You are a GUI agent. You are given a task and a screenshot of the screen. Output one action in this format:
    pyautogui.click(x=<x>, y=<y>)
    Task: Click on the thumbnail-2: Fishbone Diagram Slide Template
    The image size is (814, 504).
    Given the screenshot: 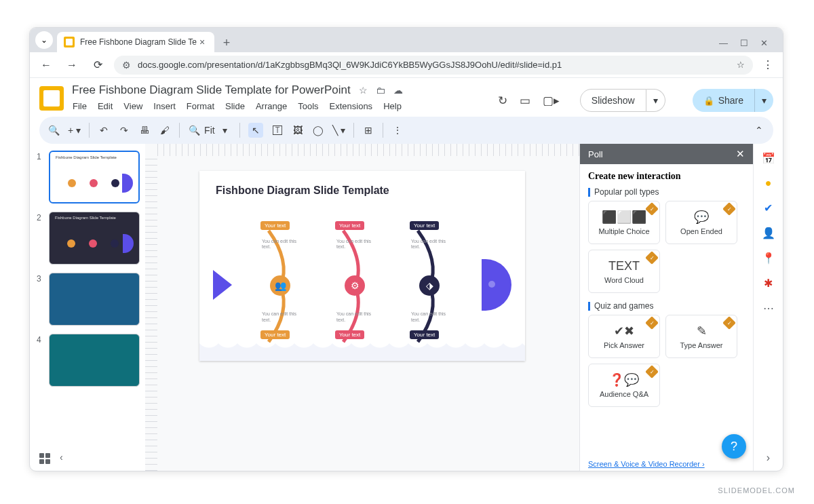 What is the action you would take?
    pyautogui.click(x=94, y=238)
    